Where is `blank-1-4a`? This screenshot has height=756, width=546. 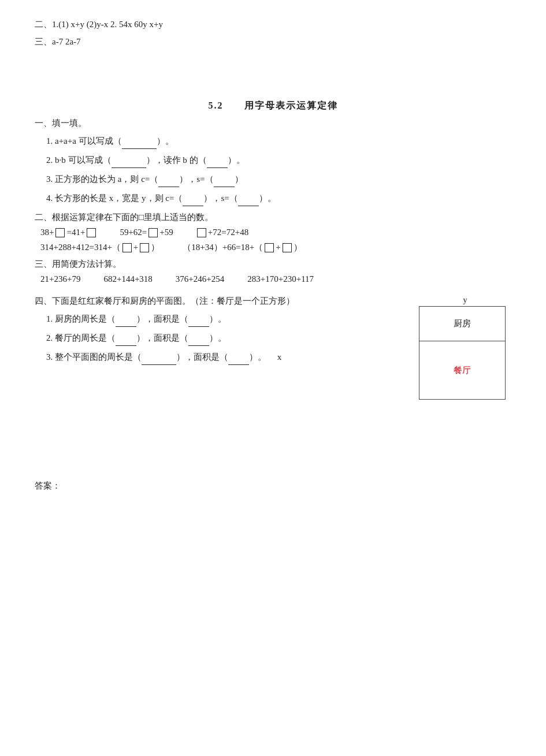
blank-1-4a is located at coordinates (193, 201).